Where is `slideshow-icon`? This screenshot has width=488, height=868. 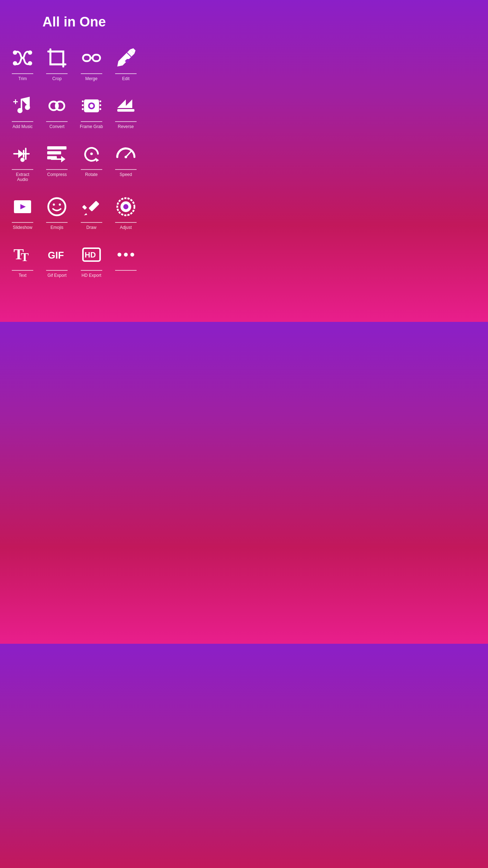 slideshow-icon is located at coordinates (23, 207).